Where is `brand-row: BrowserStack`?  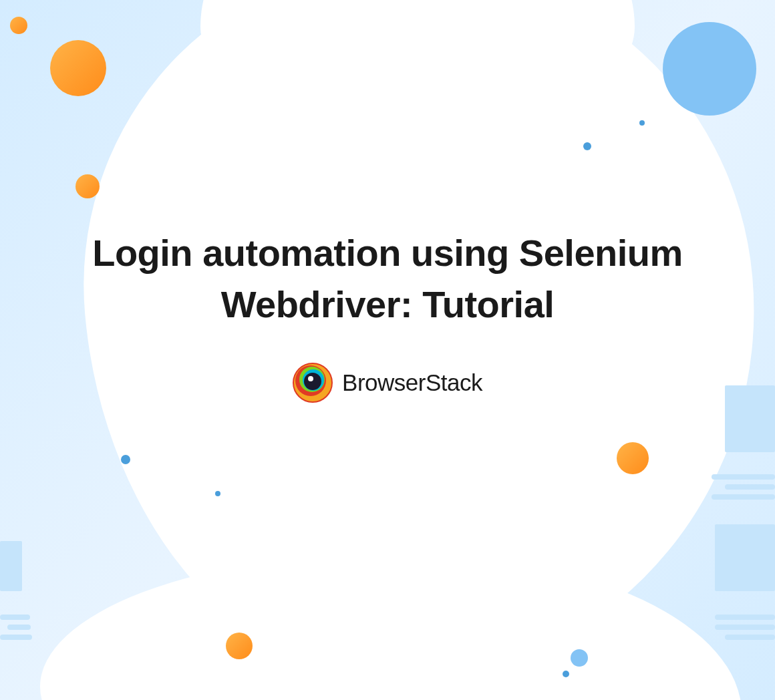 brand-row: BrowserStack is located at coordinates (388, 383).